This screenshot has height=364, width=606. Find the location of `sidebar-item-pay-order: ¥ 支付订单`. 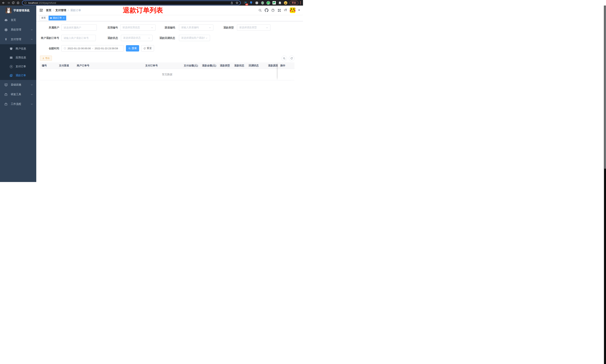

sidebar-item-pay-order: ¥ 支付订单 is located at coordinates (18, 67).